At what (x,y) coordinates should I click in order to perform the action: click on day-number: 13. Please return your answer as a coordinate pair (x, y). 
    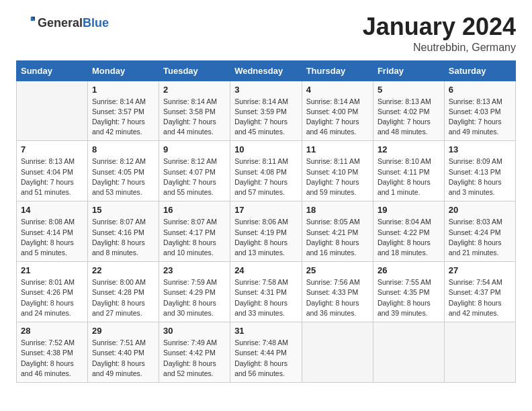
    Looking at the image, I should click on (480, 149).